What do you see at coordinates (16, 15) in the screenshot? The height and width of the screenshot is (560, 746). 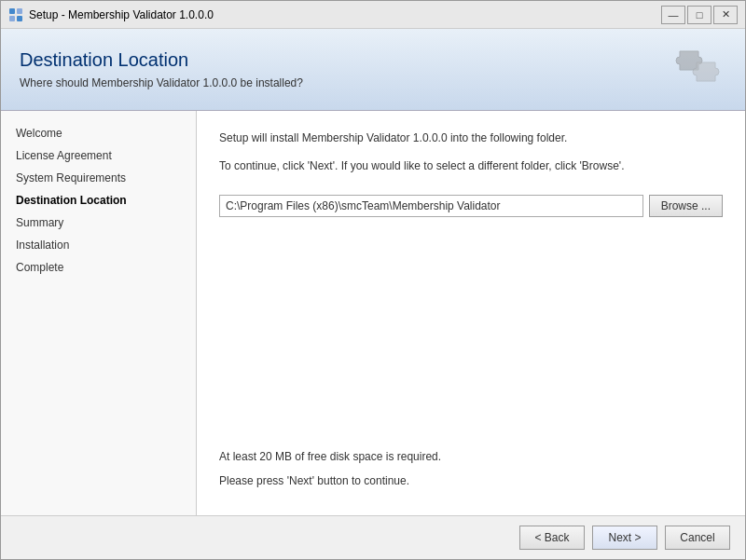 I see `app-icon` at bounding box center [16, 15].